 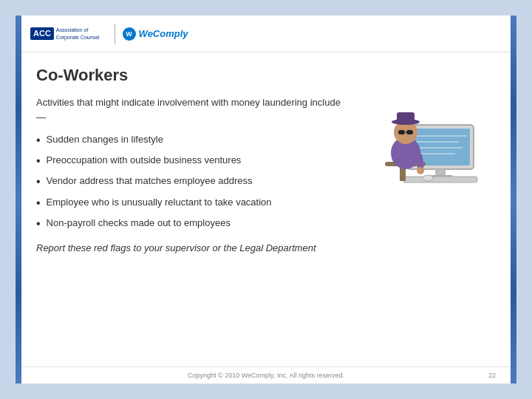 I want to click on page-number: 22, so click(x=492, y=375).